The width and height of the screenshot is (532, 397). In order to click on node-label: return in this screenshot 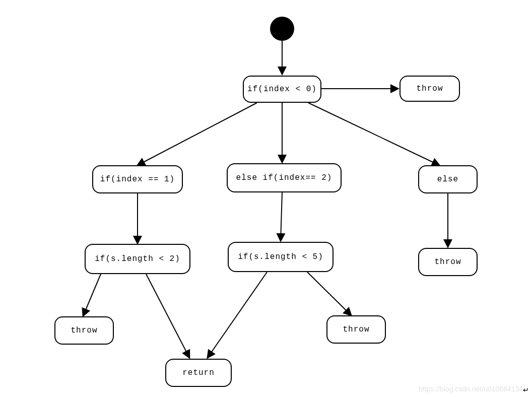, I will do `click(198, 373)`.